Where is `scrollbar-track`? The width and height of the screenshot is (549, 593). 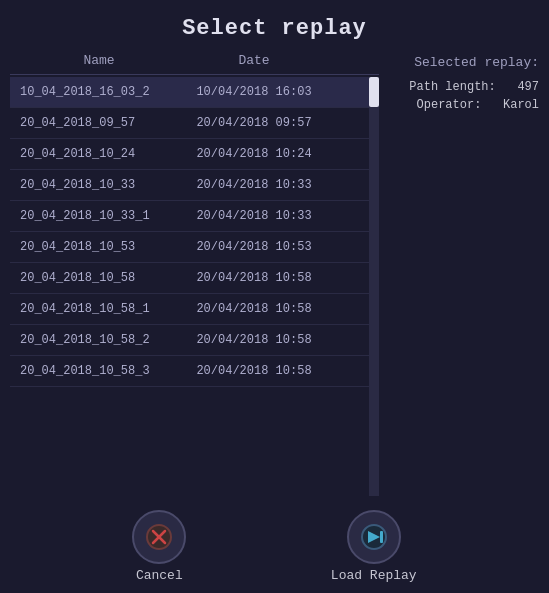
scrollbar-track is located at coordinates (374, 286).